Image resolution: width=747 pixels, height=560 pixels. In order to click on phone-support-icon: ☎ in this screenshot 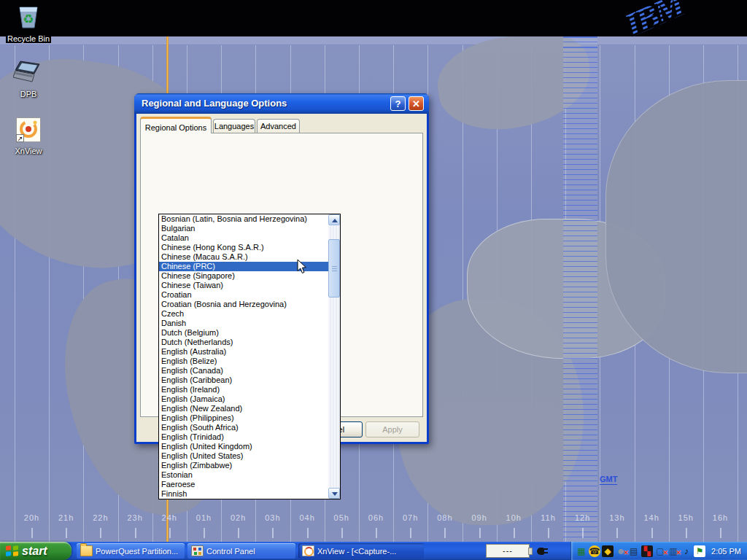, I will do `click(595, 551)`.